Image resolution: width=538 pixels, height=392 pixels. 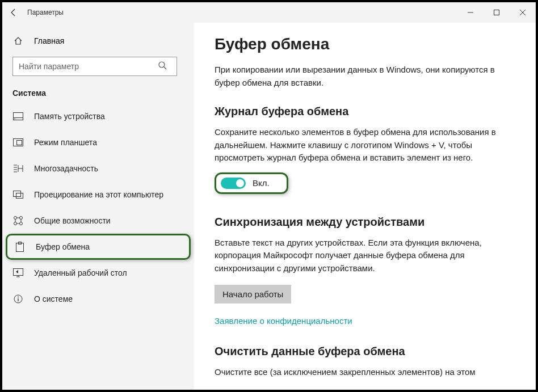 I want to click on sidebar-item-multitasking: Многозадачность, so click(x=98, y=168).